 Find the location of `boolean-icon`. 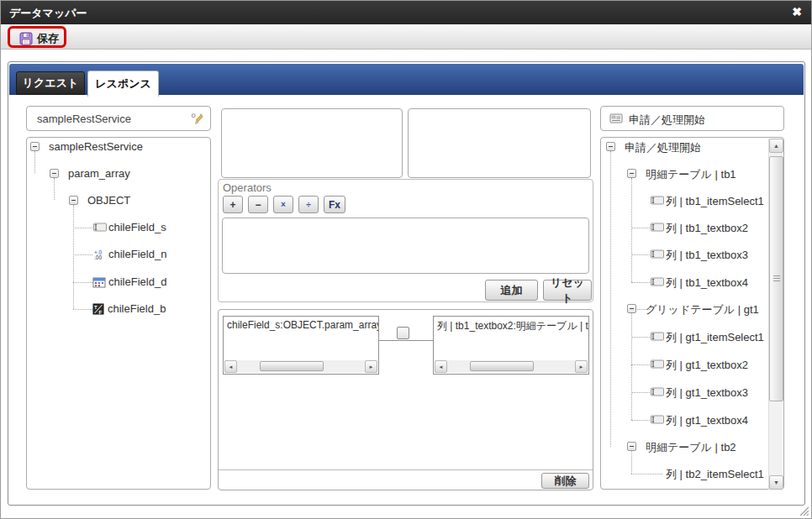

boolean-icon is located at coordinates (98, 309).